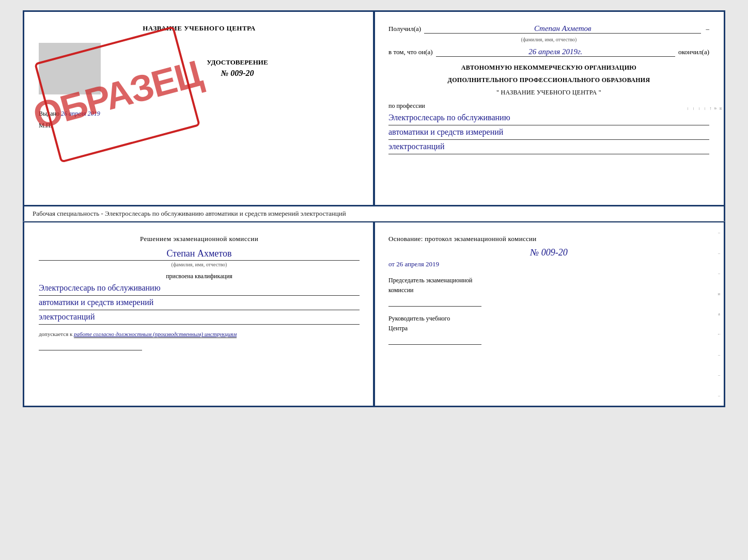 Image resolution: width=748 pixels, height=560 pixels. I want to click on prof-line-2: автоматики и средств измерений, so click(549, 133).